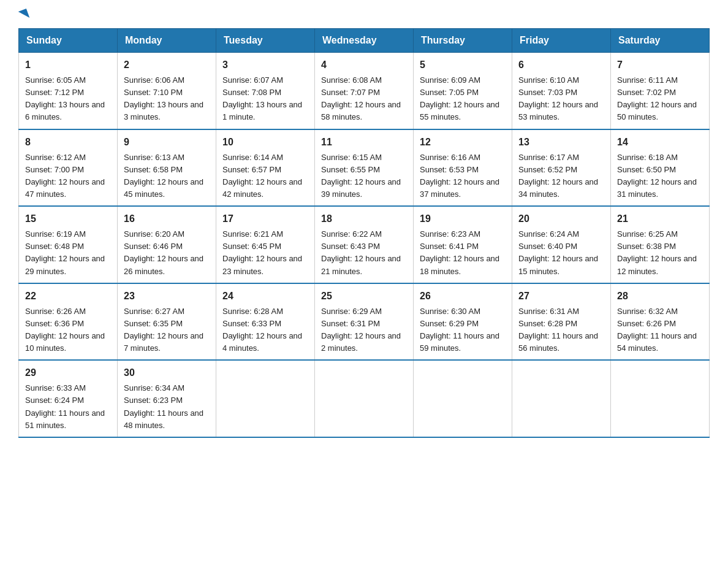 The width and height of the screenshot is (728, 563). What do you see at coordinates (364, 91) in the screenshot?
I see `calendar-cell: 4Sunrise: 6:08 AMSunset: 7:07 PMDaylight…` at bounding box center [364, 91].